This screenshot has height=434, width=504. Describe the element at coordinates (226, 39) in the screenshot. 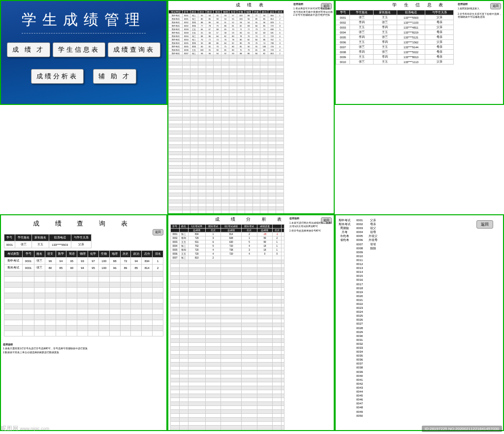

I see `table-row: 期中考试0004张三7072747678808284867025` at that location.